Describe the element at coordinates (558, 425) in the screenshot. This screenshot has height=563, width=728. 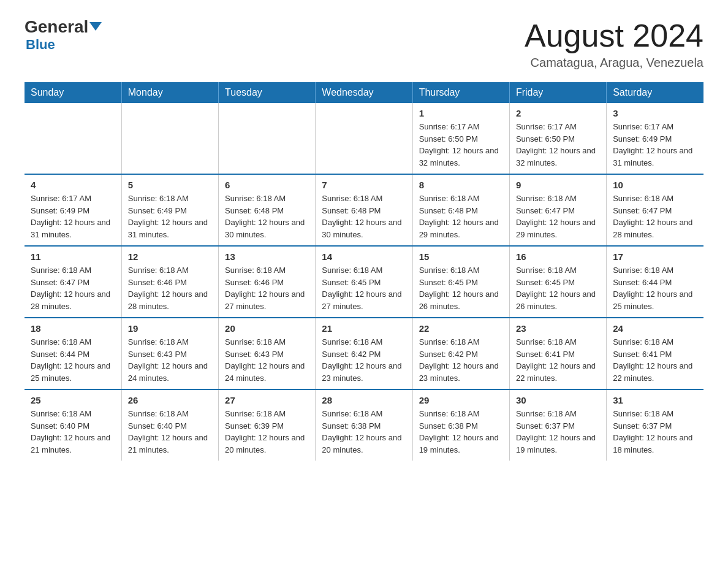
I see `calendar-day-cell: 30Sunrise: 6:18 AM Sunset: 6:37 PM Dayli…` at that location.